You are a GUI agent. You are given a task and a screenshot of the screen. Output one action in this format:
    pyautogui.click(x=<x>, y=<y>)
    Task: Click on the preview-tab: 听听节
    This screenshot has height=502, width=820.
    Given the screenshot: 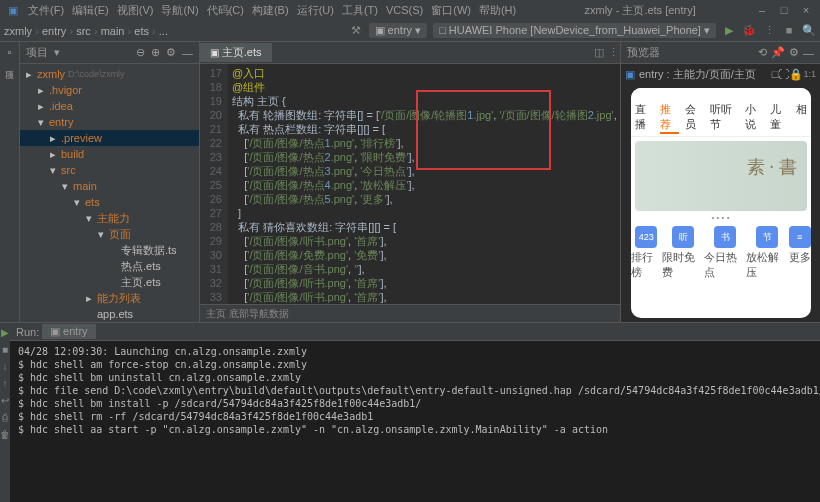 What is the action you would take?
    pyautogui.click(x=724, y=118)
    